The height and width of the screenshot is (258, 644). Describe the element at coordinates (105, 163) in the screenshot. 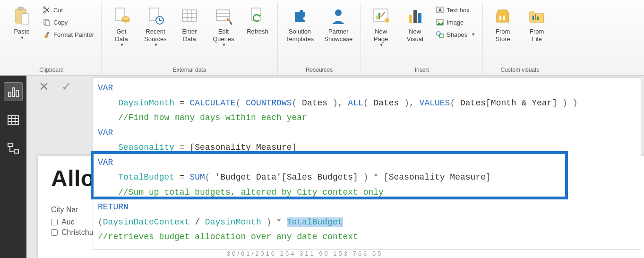

I see `dax-keyword: VAR` at that location.